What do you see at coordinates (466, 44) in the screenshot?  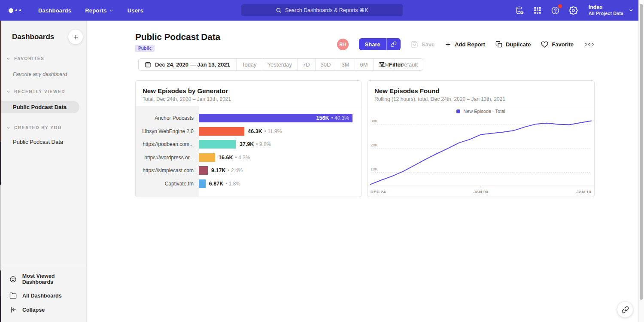 I see `dashboard-actions: RH Share Save Add Report Duplicate Favor…` at bounding box center [466, 44].